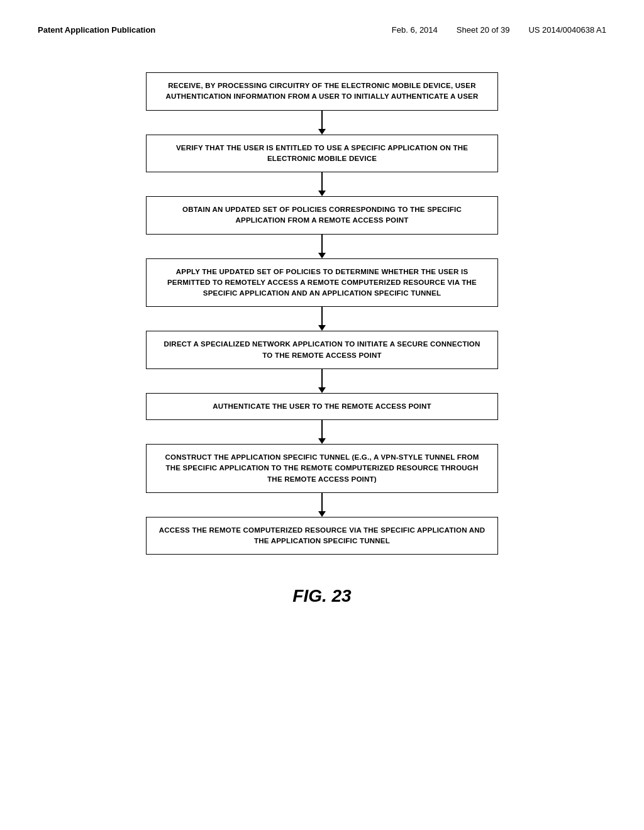 Image resolution: width=644 pixels, height=830 pixels. Describe the element at coordinates (322, 536) in the screenshot. I see `step8-text: ACCESS THE REMOTE COMPUTERIZED RESOURCE …` at that location.